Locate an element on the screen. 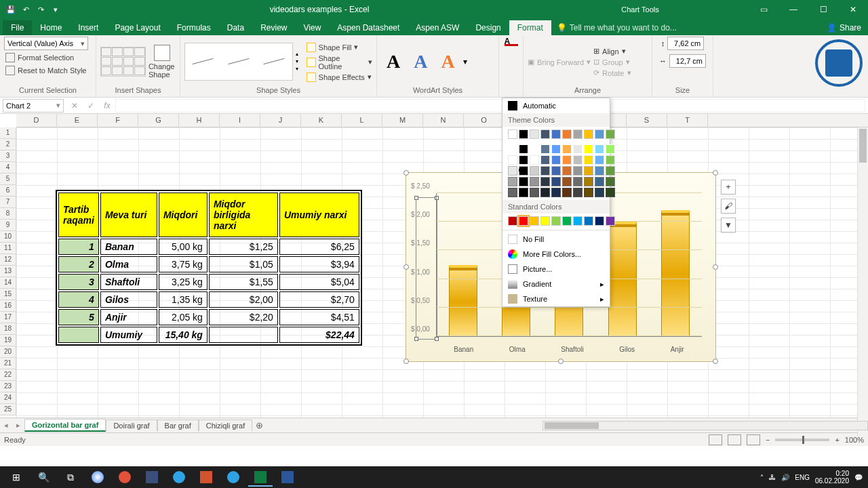 The image size is (868, 488). text-fill-button: A is located at coordinates (511, 41).